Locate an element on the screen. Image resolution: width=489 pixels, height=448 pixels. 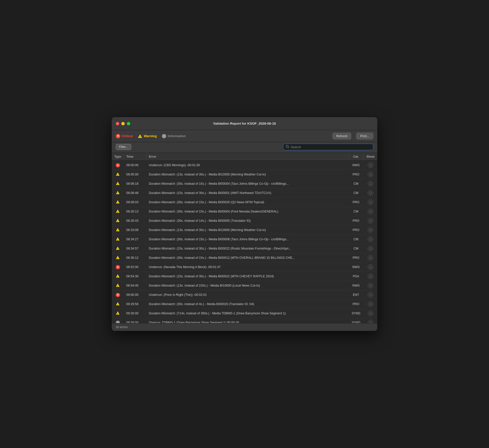
cell-time: 08:33:08 is located at coordinates (135, 230).